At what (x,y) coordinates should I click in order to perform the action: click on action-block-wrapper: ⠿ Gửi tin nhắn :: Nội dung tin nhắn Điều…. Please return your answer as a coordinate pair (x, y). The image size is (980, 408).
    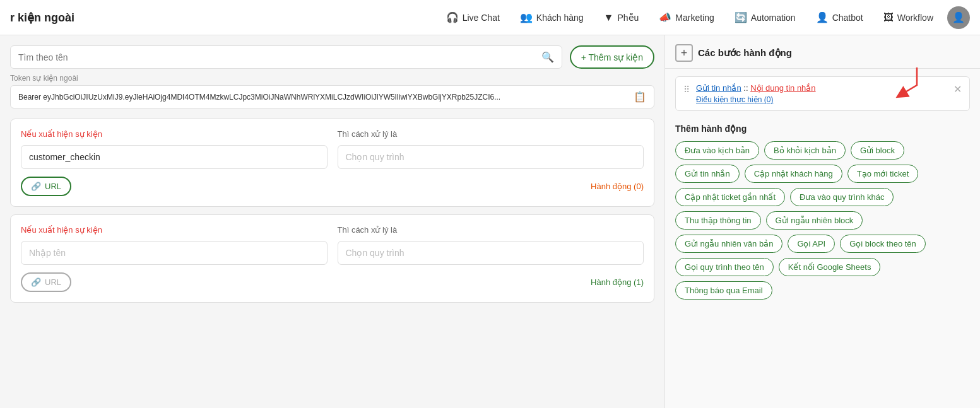
    Looking at the image, I should click on (823, 93).